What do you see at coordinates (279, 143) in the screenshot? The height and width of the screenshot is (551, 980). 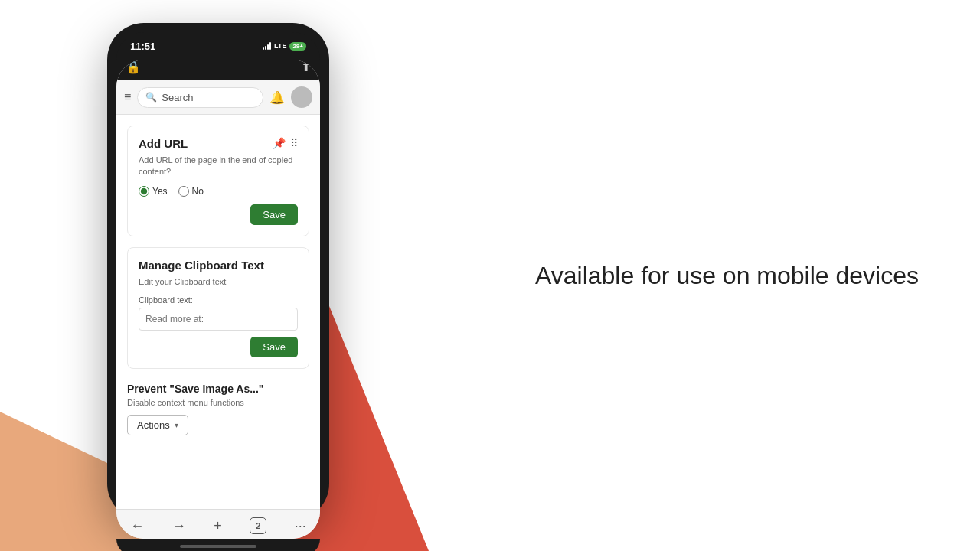 I see `pin-icon: 📌` at bounding box center [279, 143].